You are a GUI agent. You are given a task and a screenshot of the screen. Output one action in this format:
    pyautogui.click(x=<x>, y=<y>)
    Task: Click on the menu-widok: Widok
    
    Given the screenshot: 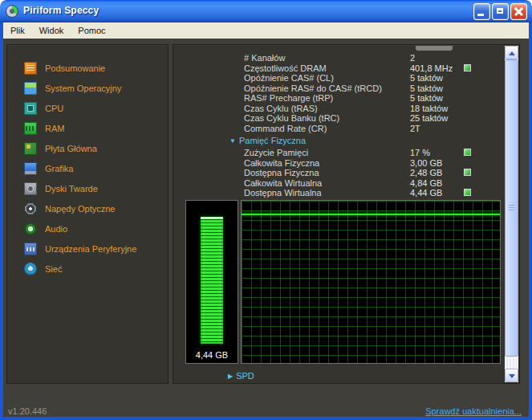 What is the action you would take?
    pyautogui.click(x=51, y=31)
    